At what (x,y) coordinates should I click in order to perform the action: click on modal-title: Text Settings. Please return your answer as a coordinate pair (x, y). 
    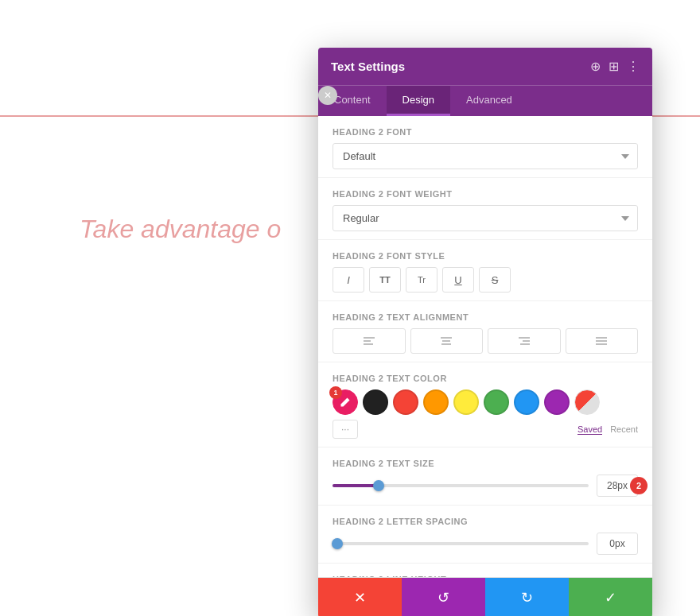
    Looking at the image, I should click on (368, 67).